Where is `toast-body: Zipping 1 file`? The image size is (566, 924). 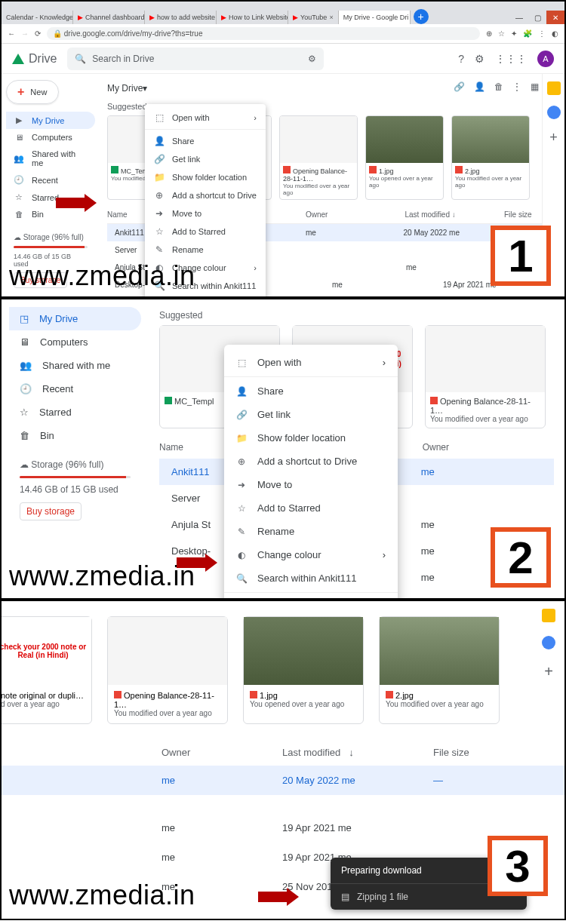
toast-body: Zipping 1 file is located at coordinates (383, 897).